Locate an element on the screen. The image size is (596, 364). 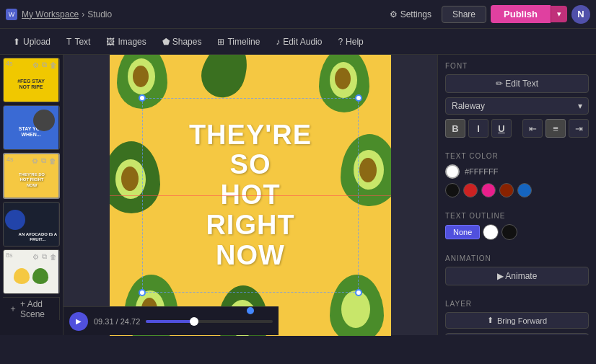
color-row: #FFFFFF is located at coordinates (517, 172).